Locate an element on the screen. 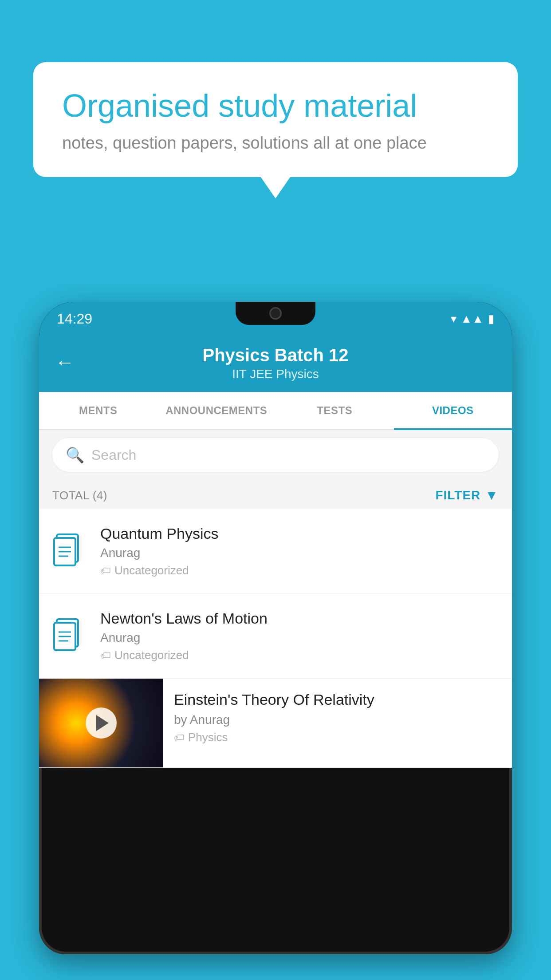  search-placeholder: Search is located at coordinates (114, 455).